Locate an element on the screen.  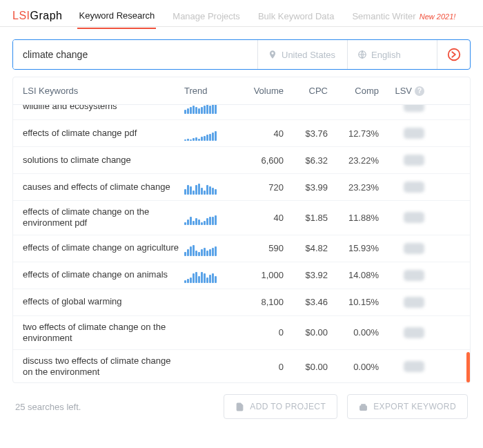
nav-item-manage-projects: Manage Projects is located at coordinates (206, 17).